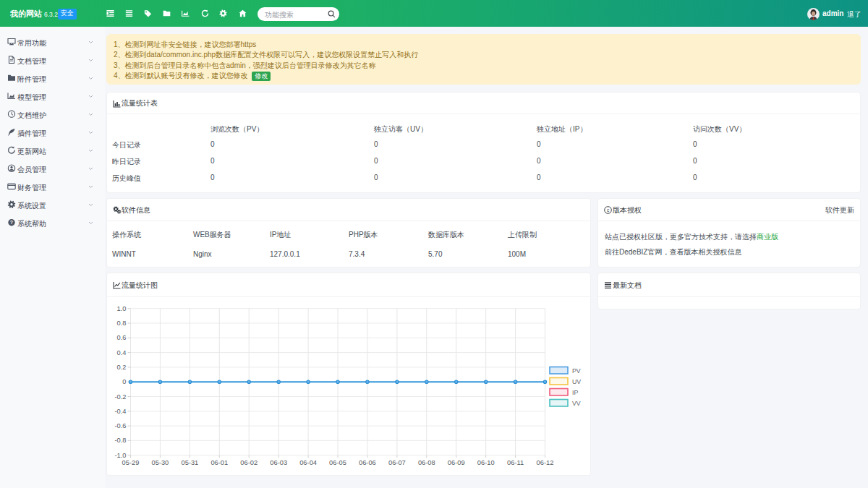 The width and height of the screenshot is (868, 488). What do you see at coordinates (576, 403) in the screenshot?
I see `svg-text: VV` at bounding box center [576, 403].